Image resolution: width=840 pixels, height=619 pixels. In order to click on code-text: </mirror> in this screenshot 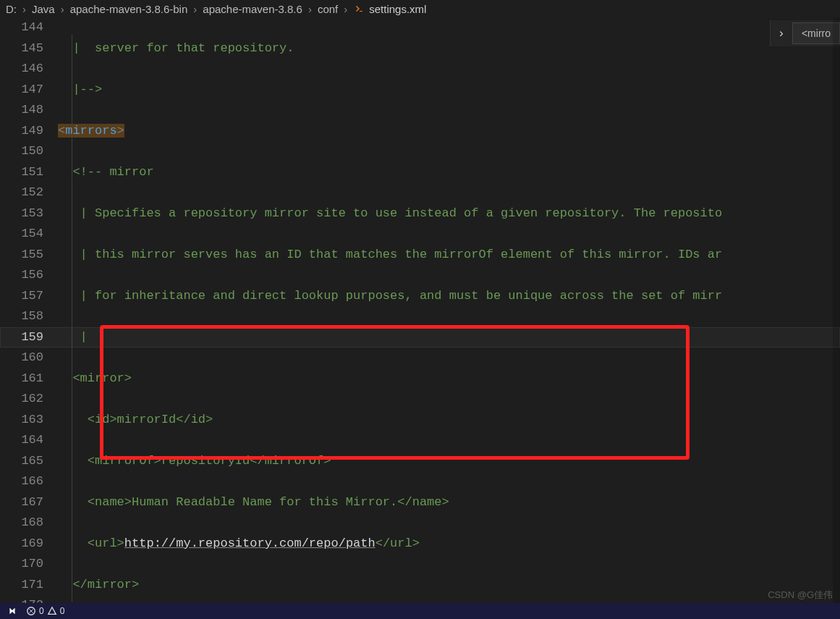, I will do `click(98, 585)`.